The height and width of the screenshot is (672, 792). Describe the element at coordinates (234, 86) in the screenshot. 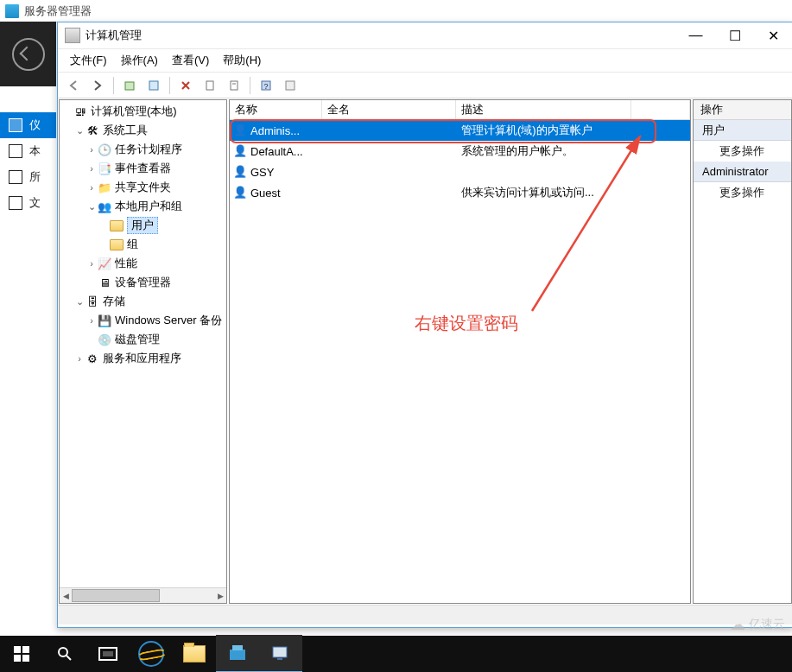

I see `doc2-icon` at that location.